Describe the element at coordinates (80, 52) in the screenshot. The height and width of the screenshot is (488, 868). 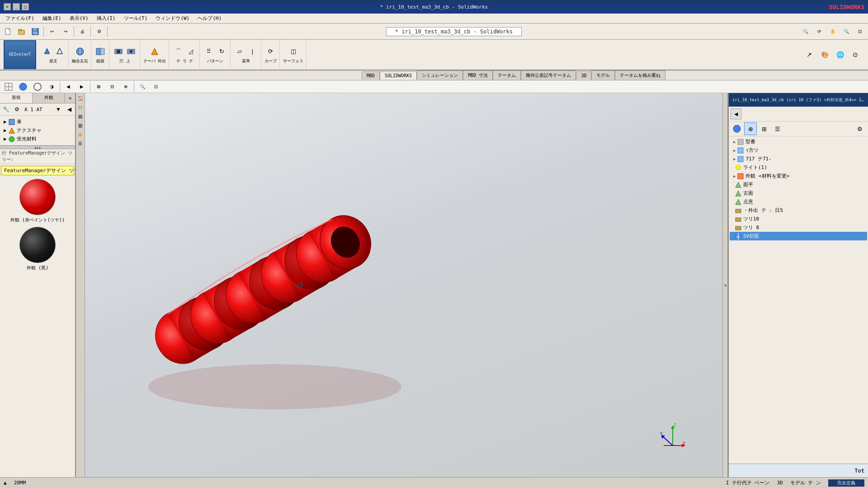
I see `revolve-button` at that location.